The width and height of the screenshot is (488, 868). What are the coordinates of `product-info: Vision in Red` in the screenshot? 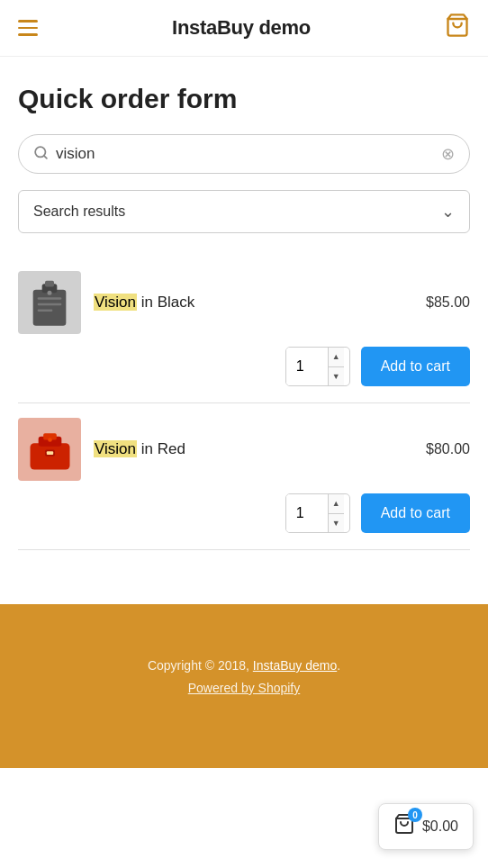 It's located at (254, 449).